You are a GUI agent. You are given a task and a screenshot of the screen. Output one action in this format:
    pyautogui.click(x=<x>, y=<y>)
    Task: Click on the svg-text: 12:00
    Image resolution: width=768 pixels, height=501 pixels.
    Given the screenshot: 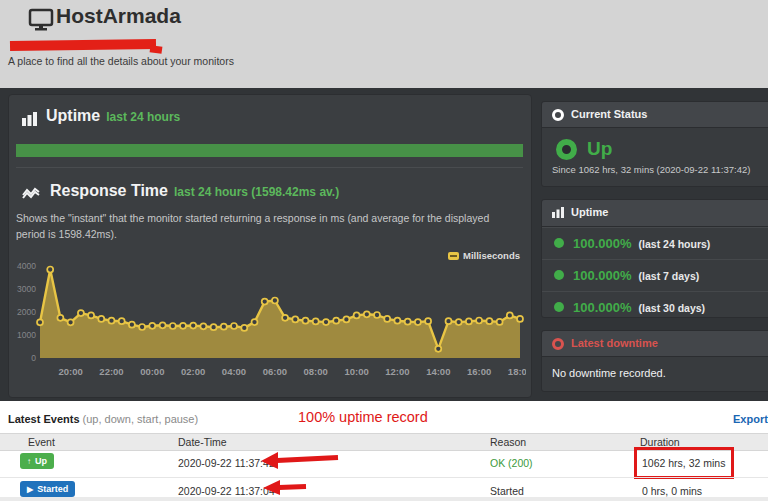 What is the action you would take?
    pyautogui.click(x=397, y=372)
    